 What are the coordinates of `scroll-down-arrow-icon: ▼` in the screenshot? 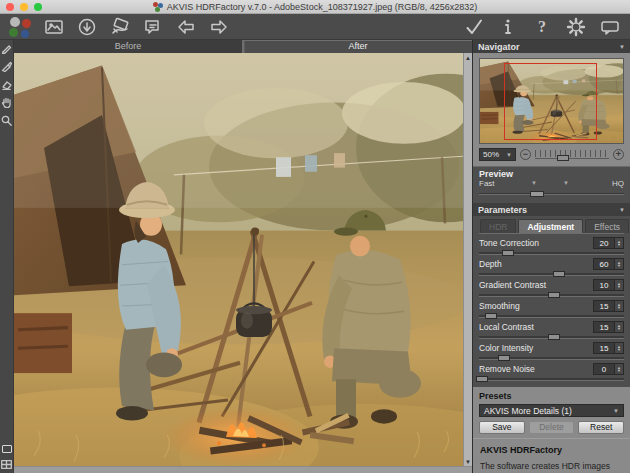 It's located at (468, 462).